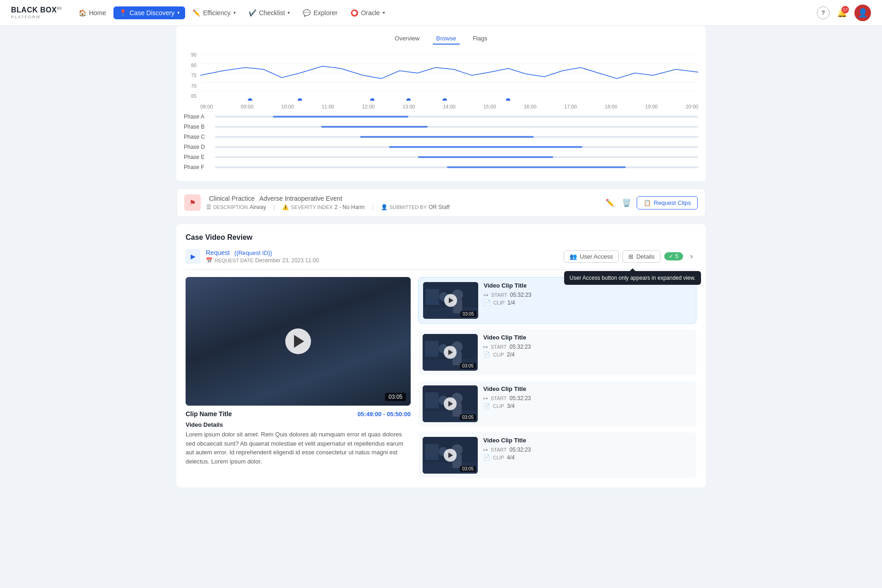 This screenshot has width=882, height=588. Describe the element at coordinates (596, 256) in the screenshot. I see `user-access-label: User Access` at that location.